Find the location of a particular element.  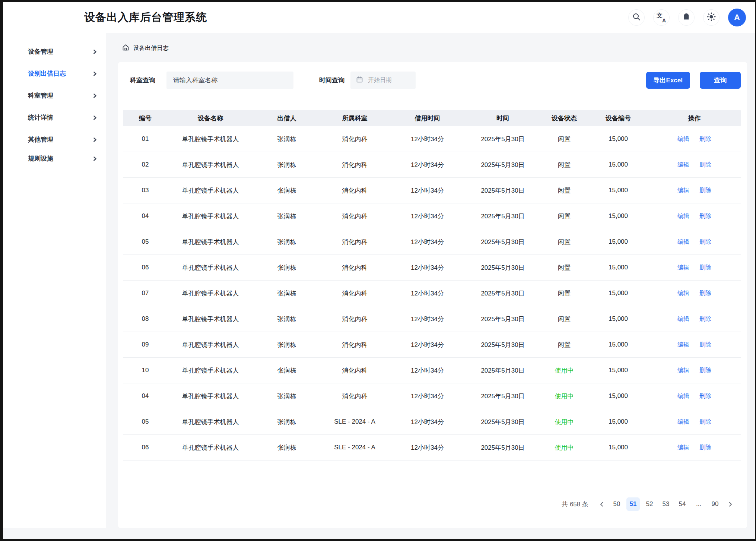

cell-no: 09 is located at coordinates (145, 345).